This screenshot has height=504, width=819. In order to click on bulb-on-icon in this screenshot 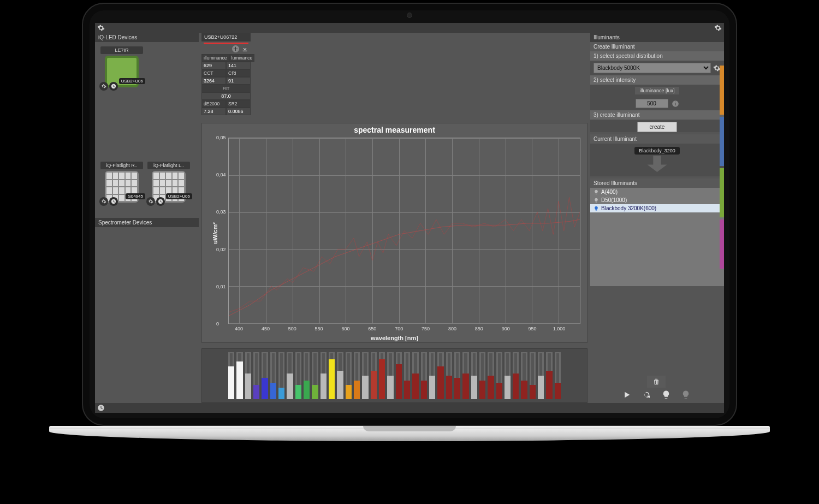, I will do `click(666, 395)`.